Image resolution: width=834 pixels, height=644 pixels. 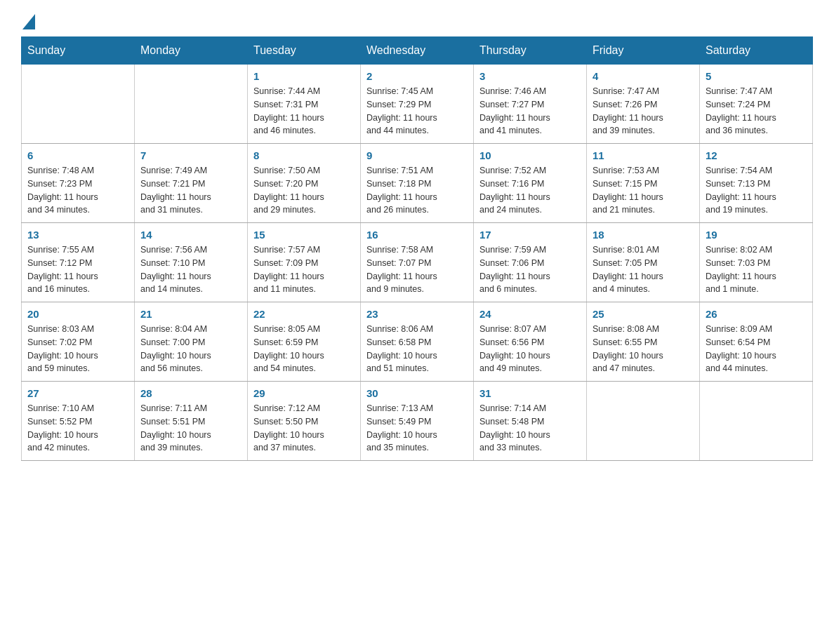 What do you see at coordinates (417, 104) in the screenshot?
I see `calendar-cell-w0-d3: 2Sunrise: 7:45 AMSunset: 7:29 PMDaylight…` at bounding box center [417, 104].